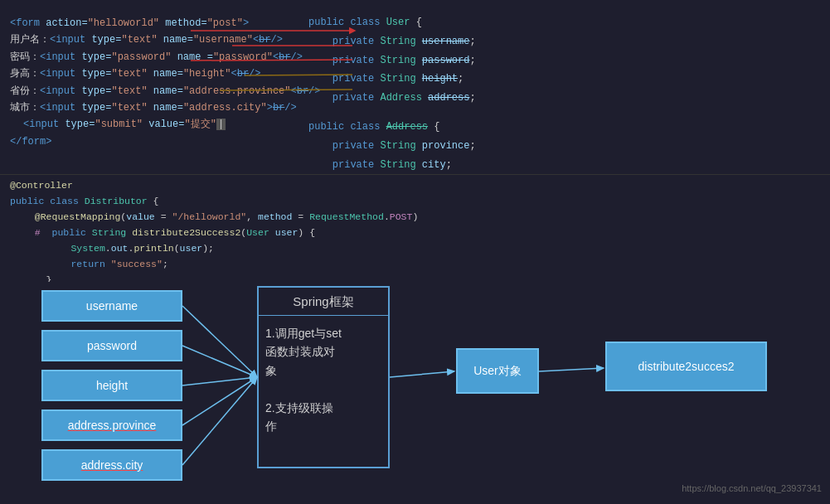  I want to click on return-success: return "success";, so click(415, 265).